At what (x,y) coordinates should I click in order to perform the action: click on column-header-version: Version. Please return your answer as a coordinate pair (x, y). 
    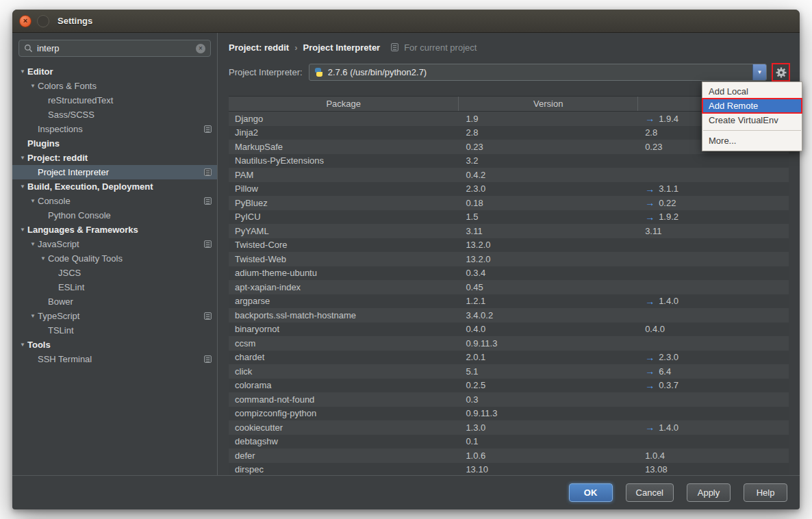
    Looking at the image, I should click on (548, 104).